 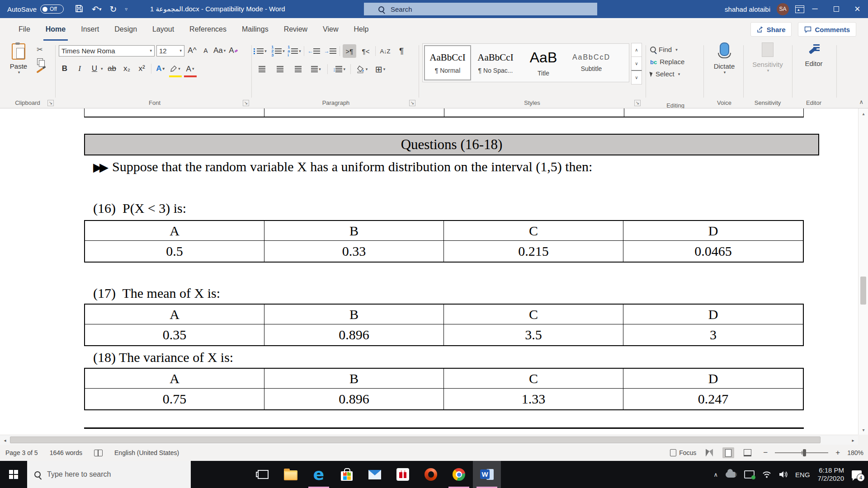 I want to click on question-17-table: A B C D 0.35 0.896 3.5 3, so click(x=444, y=325).